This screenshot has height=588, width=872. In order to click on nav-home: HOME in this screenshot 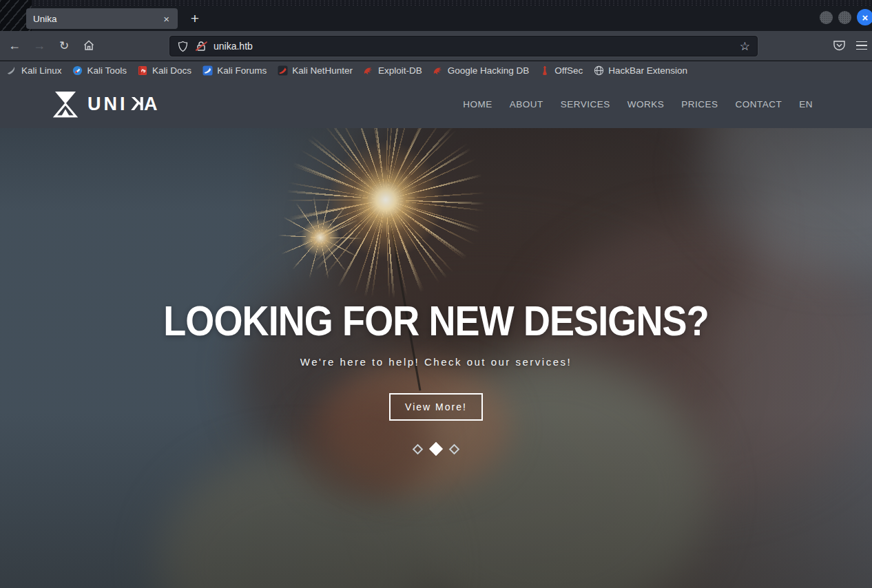, I will do `click(478, 105)`.